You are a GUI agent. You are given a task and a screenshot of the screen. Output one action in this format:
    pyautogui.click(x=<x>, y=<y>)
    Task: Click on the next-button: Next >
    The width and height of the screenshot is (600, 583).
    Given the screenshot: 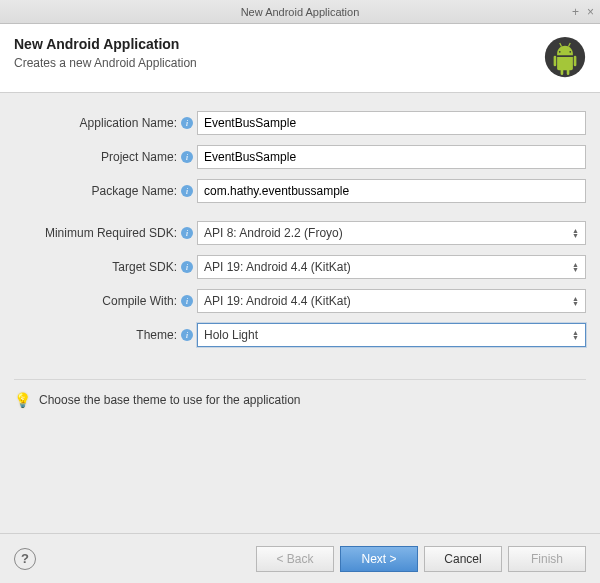 What is the action you would take?
    pyautogui.click(x=379, y=559)
    